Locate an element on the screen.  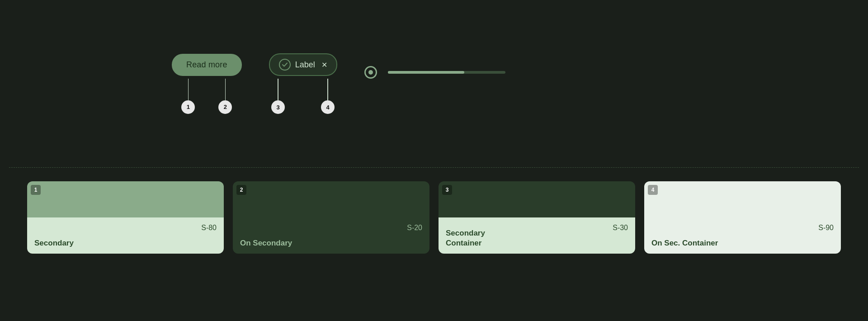
annotation-3-col: 3 is located at coordinates (278, 96).